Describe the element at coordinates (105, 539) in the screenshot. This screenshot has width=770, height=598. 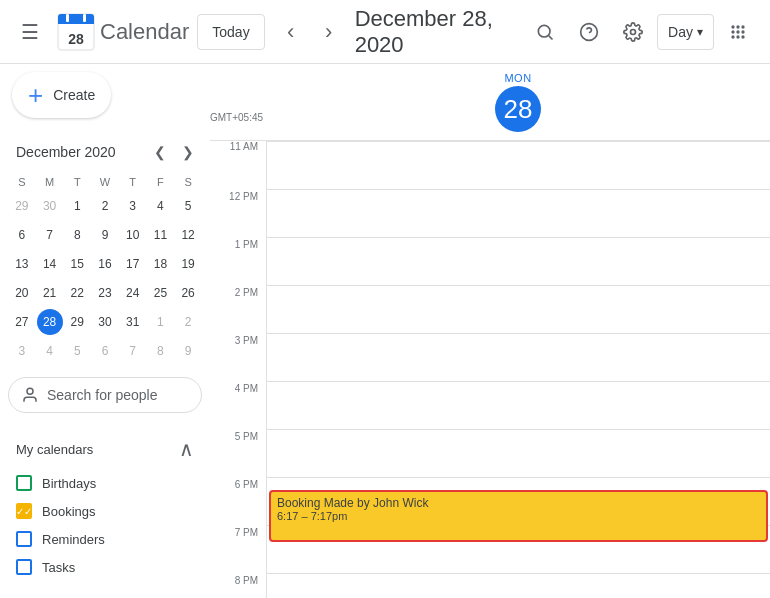
I see `calendar-item-reminders: Reminders` at that location.